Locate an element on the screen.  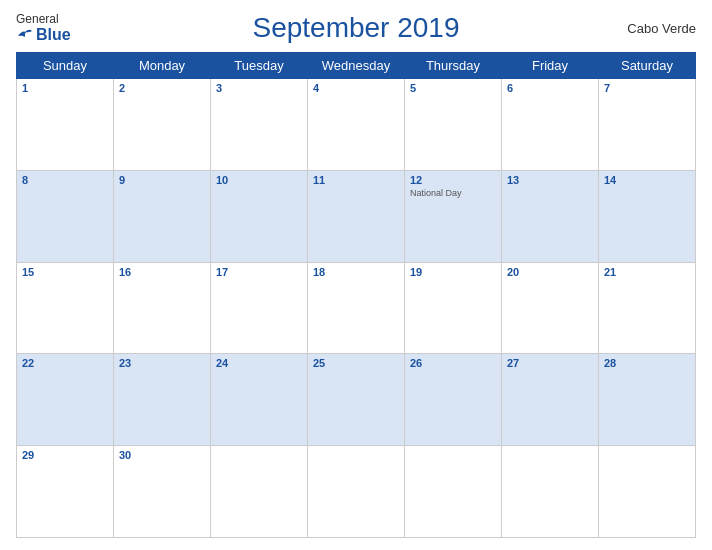
day-number: 15 is located at coordinates (65, 272).